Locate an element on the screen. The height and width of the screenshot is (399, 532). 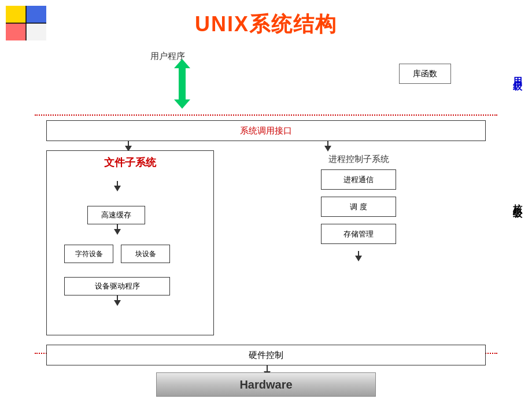
block-device-box: 块设备 is located at coordinates (146, 254).